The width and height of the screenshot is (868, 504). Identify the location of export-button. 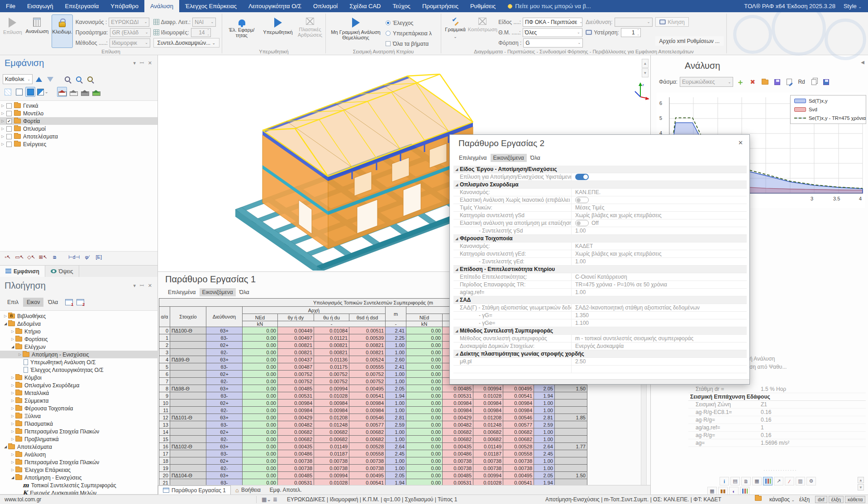
(826, 82).